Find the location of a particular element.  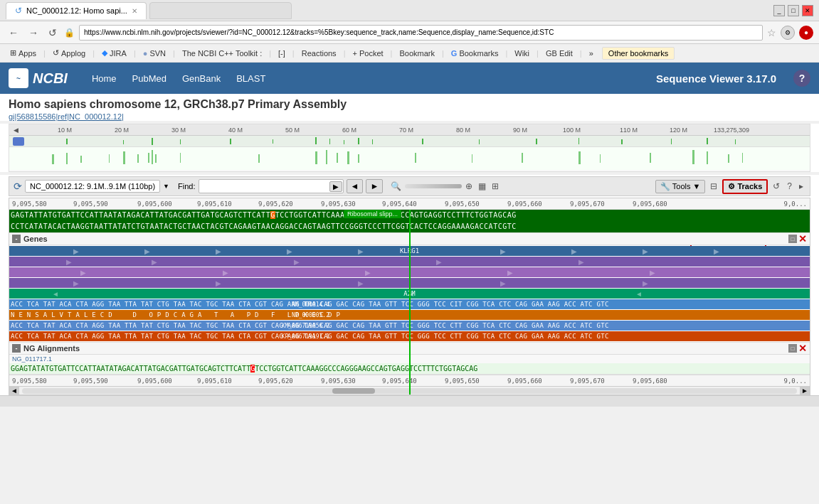

tab-area: ↺ NC_000012.12: Homo sapi... ✕ is located at coordinates (149, 11).